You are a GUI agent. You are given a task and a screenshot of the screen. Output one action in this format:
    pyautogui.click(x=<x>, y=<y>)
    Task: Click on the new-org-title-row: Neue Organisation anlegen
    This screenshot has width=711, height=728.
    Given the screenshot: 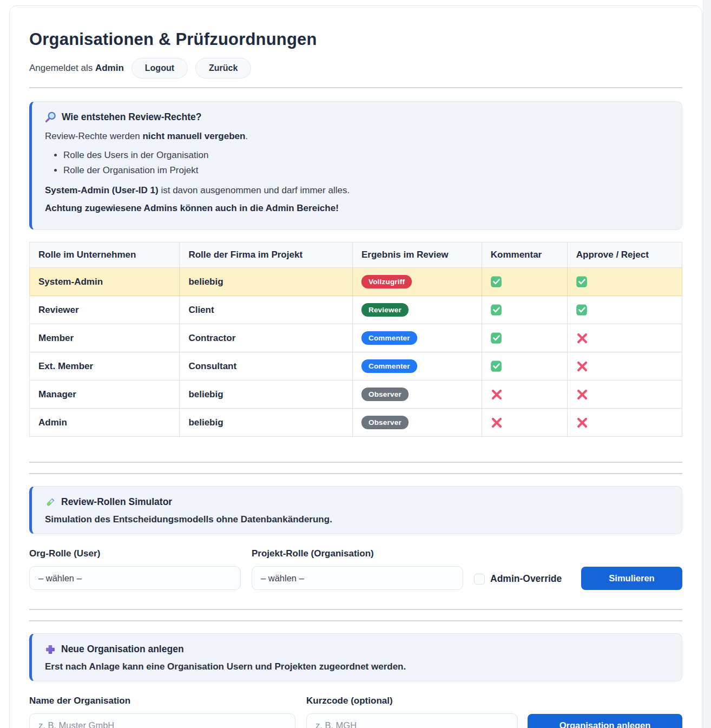 What is the action you would take?
    pyautogui.click(x=357, y=650)
    